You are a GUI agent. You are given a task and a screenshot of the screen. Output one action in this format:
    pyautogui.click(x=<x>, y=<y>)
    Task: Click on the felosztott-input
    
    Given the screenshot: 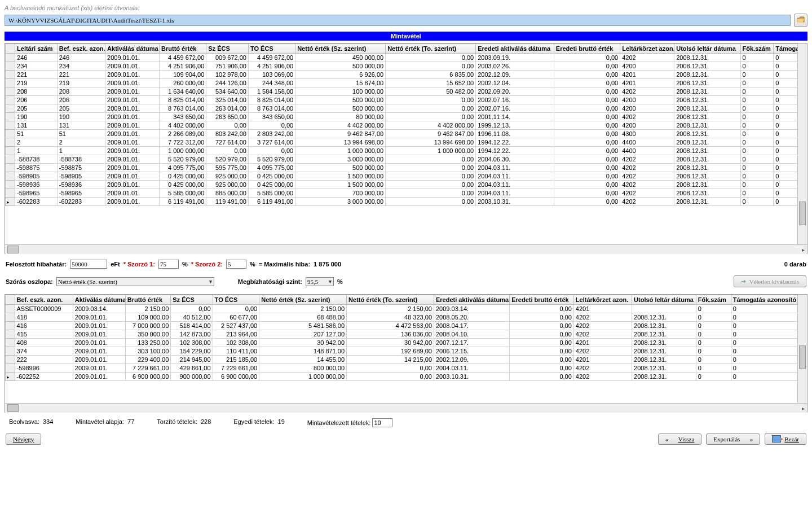 What is the action you would take?
    pyautogui.click(x=89, y=264)
    